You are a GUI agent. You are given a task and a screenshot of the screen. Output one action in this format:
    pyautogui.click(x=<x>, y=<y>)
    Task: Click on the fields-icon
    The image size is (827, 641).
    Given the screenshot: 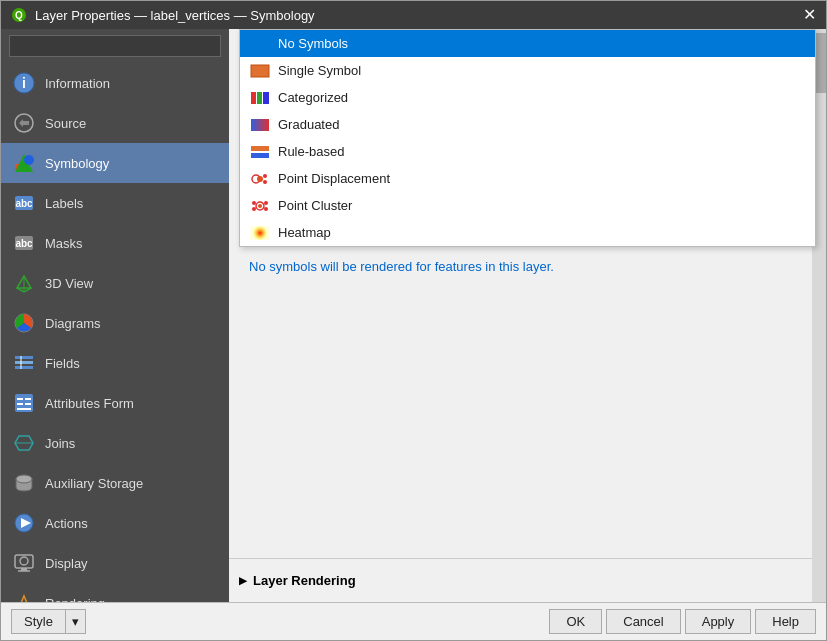 What is the action you would take?
    pyautogui.click(x=24, y=363)
    